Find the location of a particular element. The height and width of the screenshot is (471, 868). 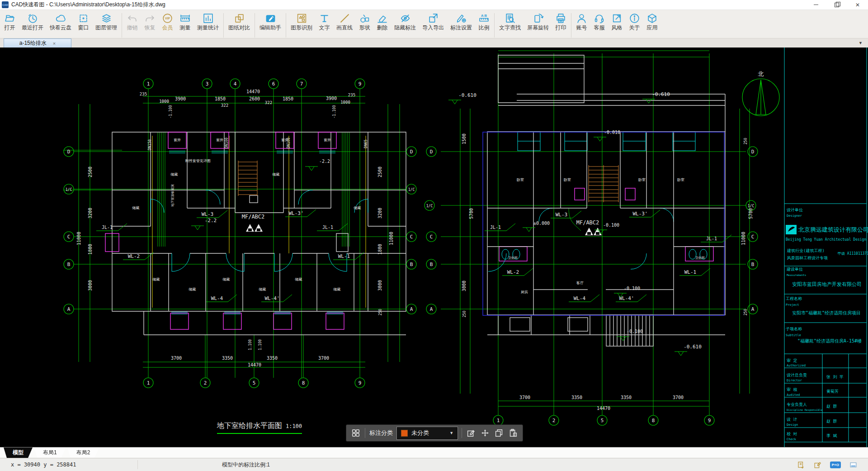

svg-text: 2 is located at coordinates (554, 421).